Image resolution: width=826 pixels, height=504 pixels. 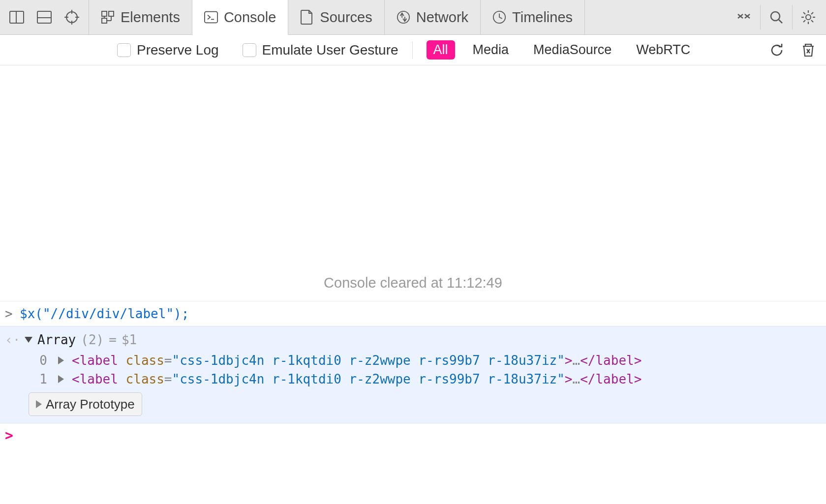 What do you see at coordinates (442, 18) in the screenshot?
I see `tab-label: Network` at bounding box center [442, 18].